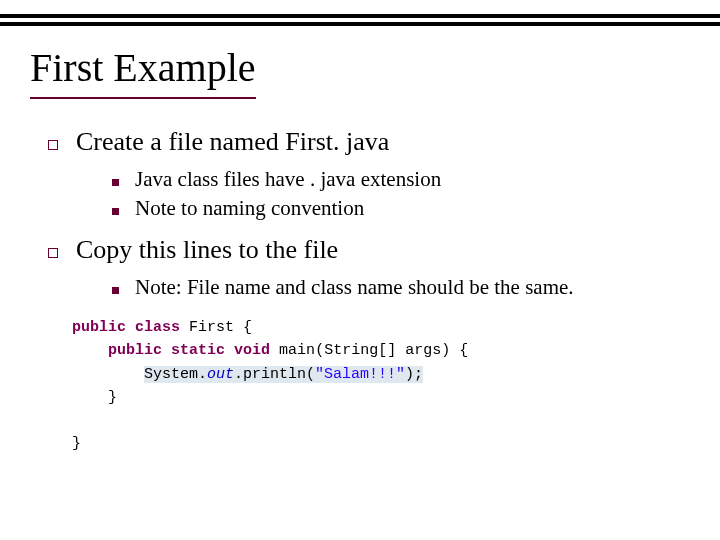 The width and height of the screenshot is (720, 540). What do you see at coordinates (158, 328) in the screenshot?
I see `code-keyword: class` at bounding box center [158, 328].